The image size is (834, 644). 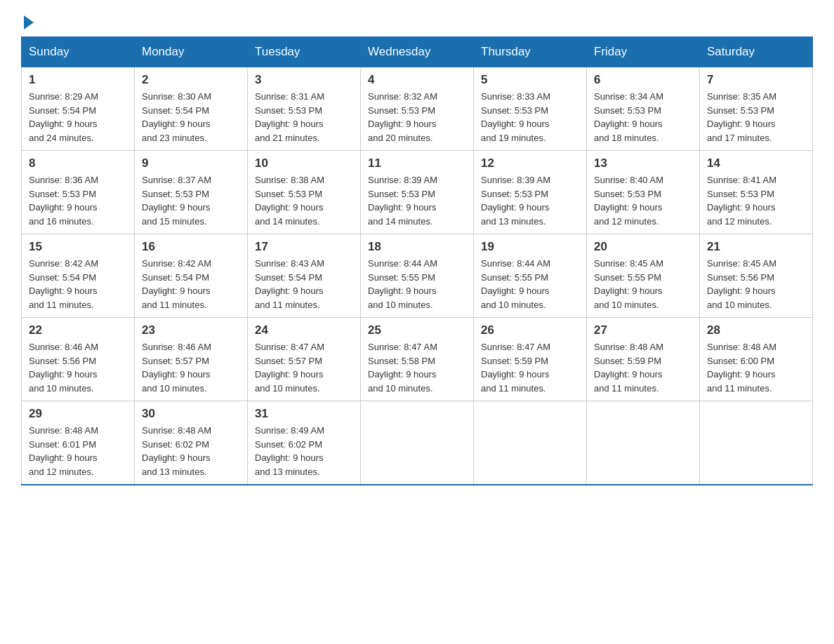 I want to click on calendar-cell: 13Sunrise: 8:40 AMSunset: 5:53 PMDayligh…, so click(x=643, y=192).